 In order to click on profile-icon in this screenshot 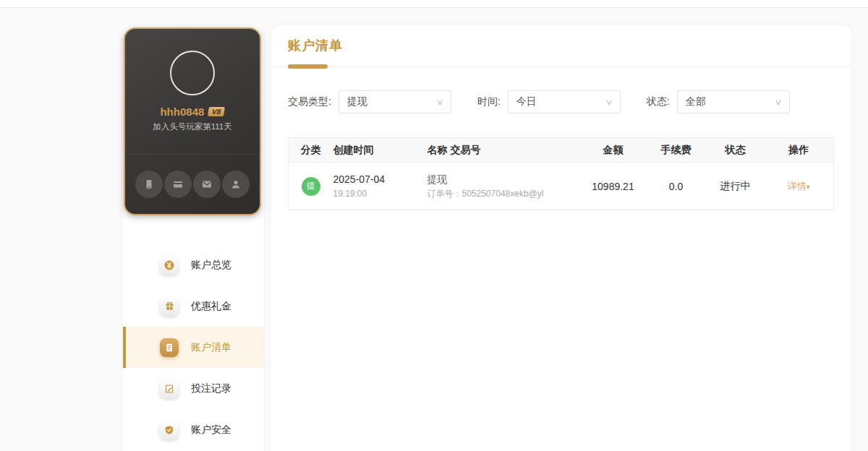, I will do `click(236, 184)`.